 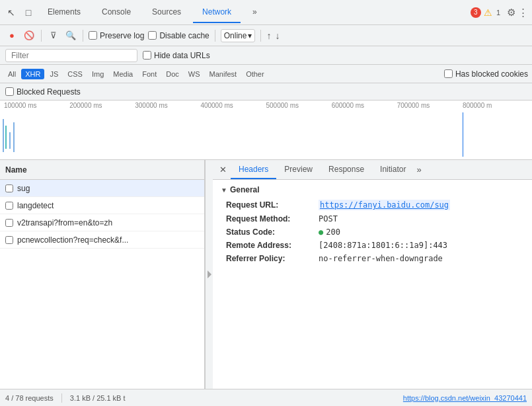 What do you see at coordinates (419, 169) in the screenshot?
I see `tabs-more-icon: »` at bounding box center [419, 169].